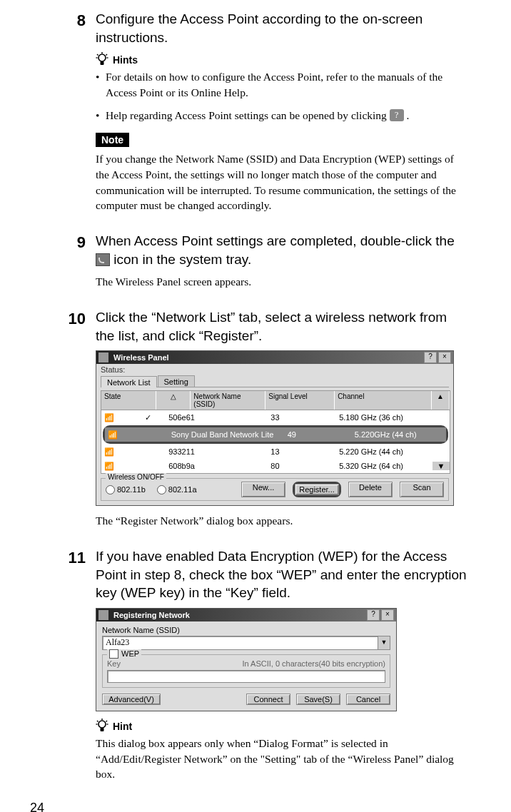 Image resolution: width=511 pixels, height=812 pixels. What do you see at coordinates (128, 400) in the screenshot?
I see `col-state: State` at bounding box center [128, 400].